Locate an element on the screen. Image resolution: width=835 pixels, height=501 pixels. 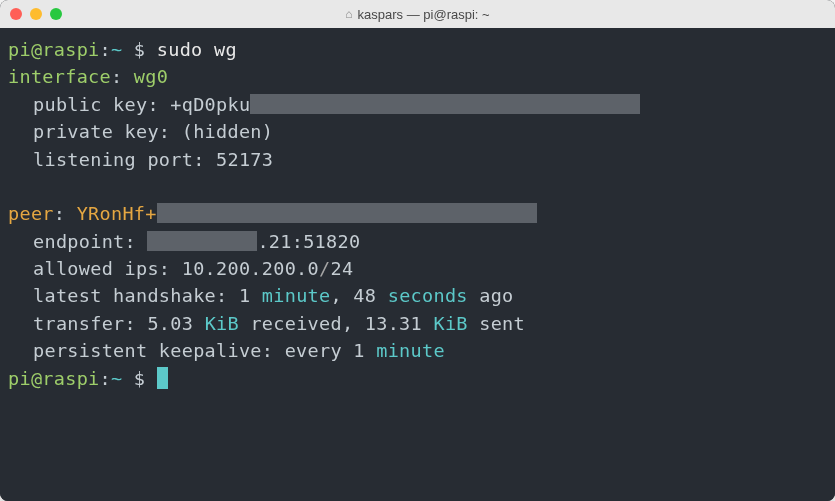
keepalive-label: persistent keepalive is located at coordinates (148, 350).